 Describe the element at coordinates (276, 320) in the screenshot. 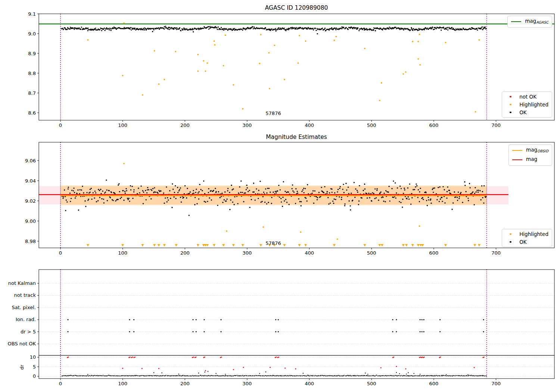

I see `ion-rad-flag-points` at that location.